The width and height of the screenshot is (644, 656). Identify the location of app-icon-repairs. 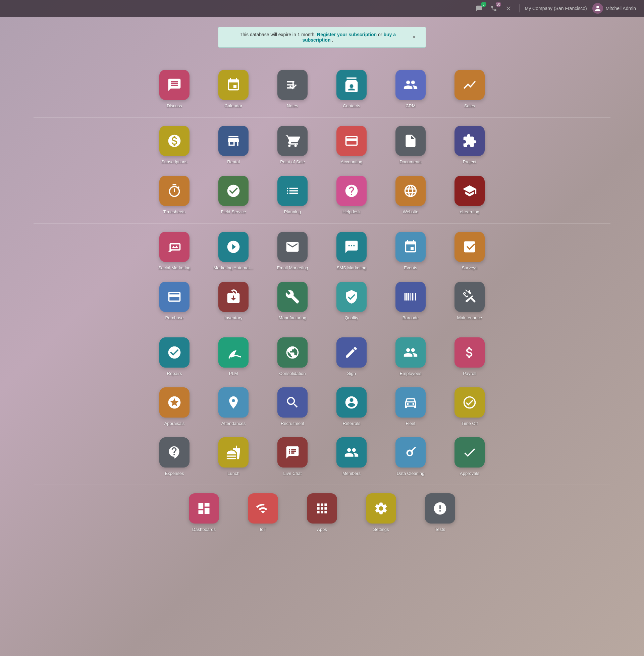
(175, 352).